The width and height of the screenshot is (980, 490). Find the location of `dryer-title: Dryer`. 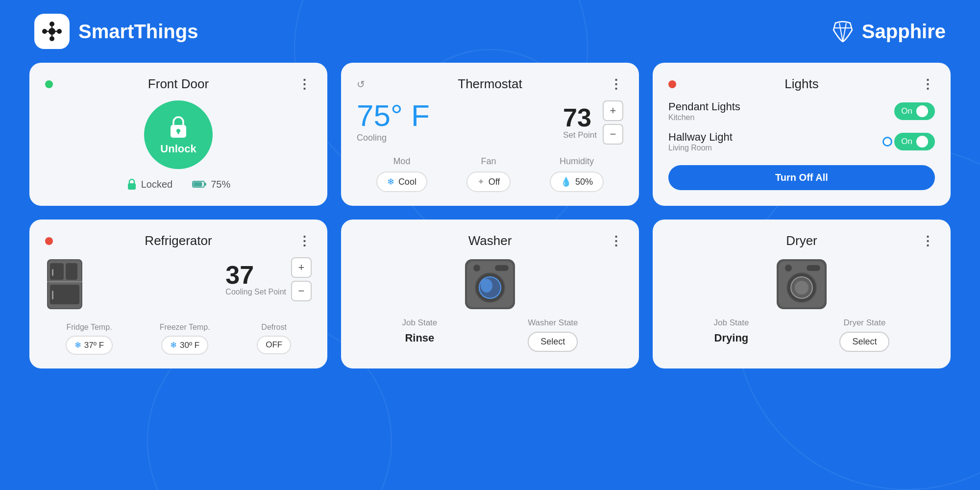

dryer-title: Dryer is located at coordinates (802, 241).